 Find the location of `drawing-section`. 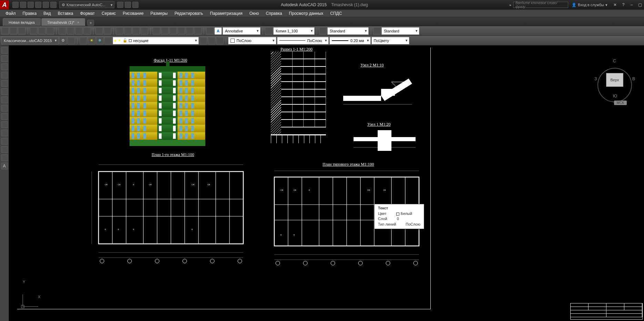

drawing-section is located at coordinates (298, 103).